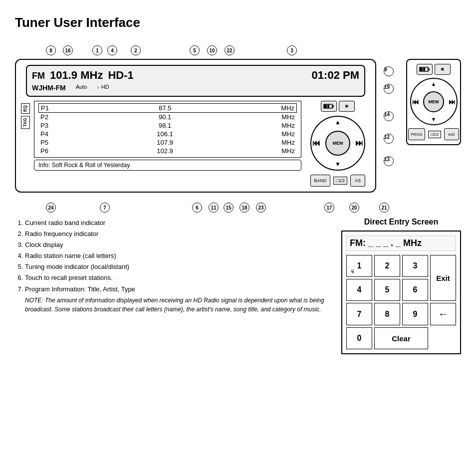 The width and height of the screenshot is (476, 476). What do you see at coordinates (417, 134) in the screenshot?
I see `prog-button: PROG` at bounding box center [417, 134].